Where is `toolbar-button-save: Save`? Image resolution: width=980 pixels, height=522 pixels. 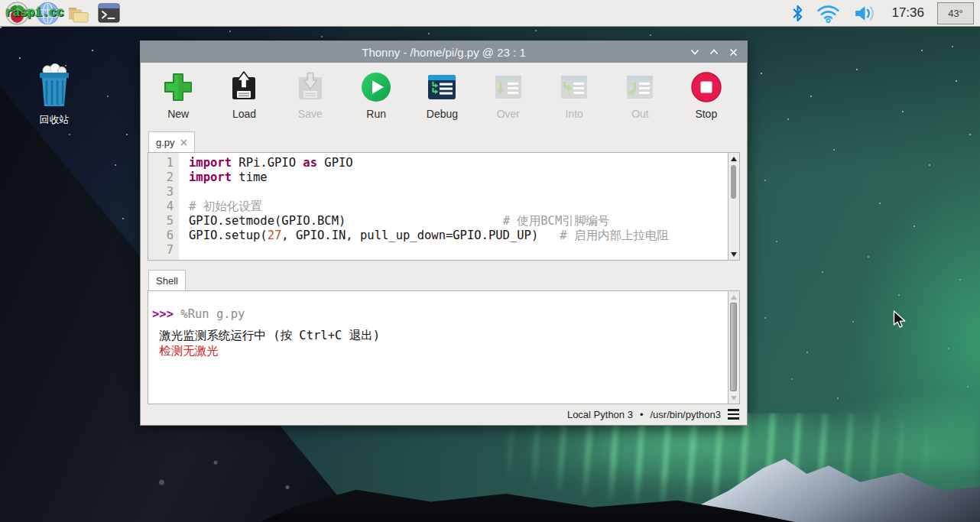
toolbar-button-save: Save is located at coordinates (310, 101).